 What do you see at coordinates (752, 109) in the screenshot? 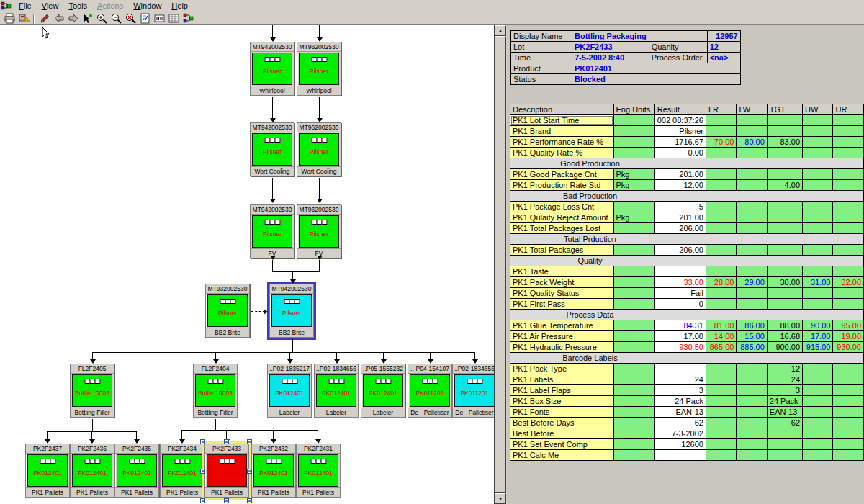
I see `column-header: LW` at bounding box center [752, 109].